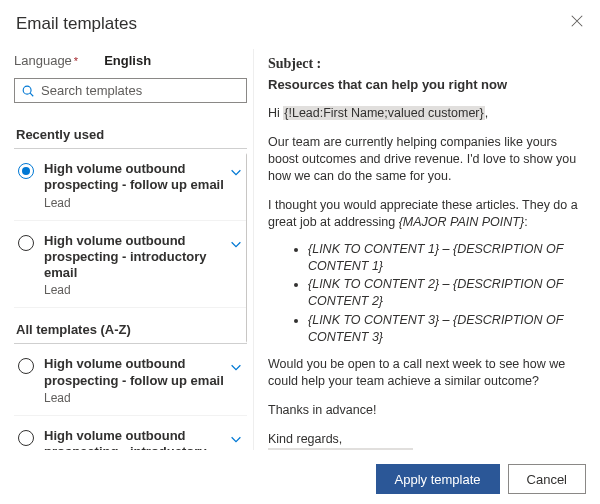 The height and width of the screenshot is (504, 600). I want to click on section-label: Recently used, so click(60, 134).